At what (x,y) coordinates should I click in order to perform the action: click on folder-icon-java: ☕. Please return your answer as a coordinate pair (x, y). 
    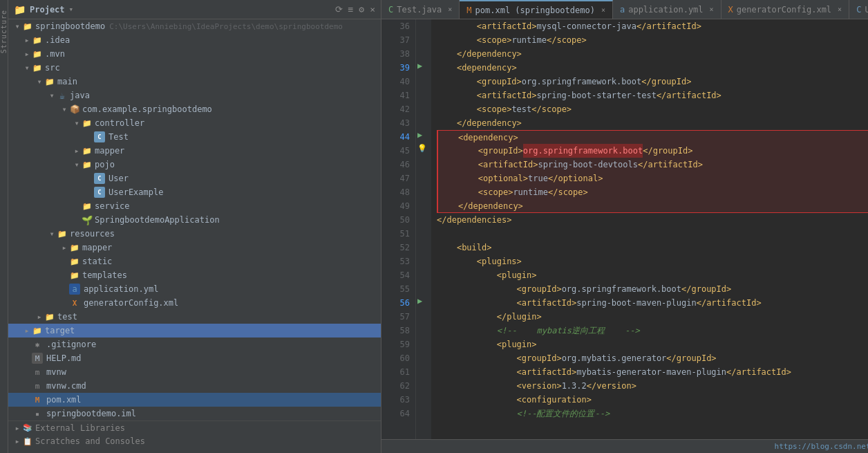
    Looking at the image, I should click on (62, 95).